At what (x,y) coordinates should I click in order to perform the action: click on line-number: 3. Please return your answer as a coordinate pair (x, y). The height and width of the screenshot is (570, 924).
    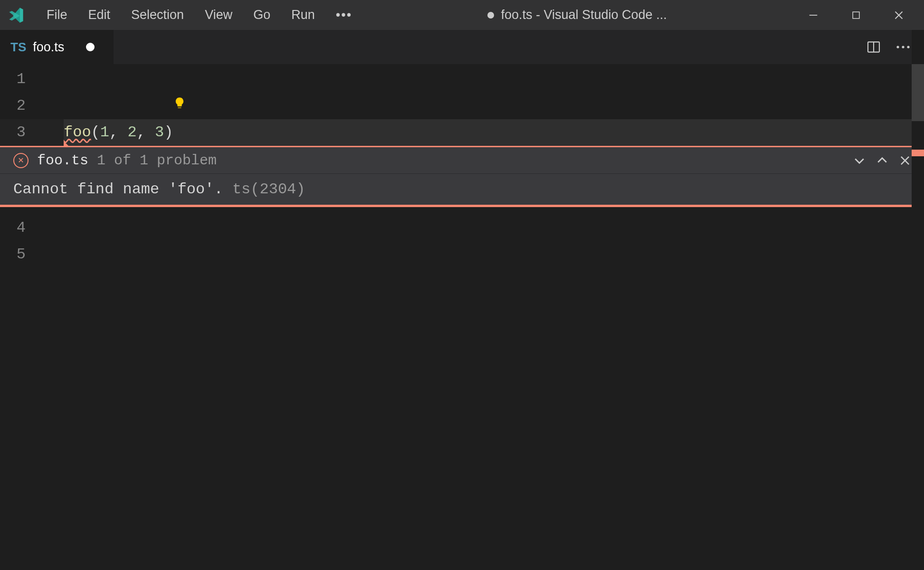
    Looking at the image, I should click on (13, 133).